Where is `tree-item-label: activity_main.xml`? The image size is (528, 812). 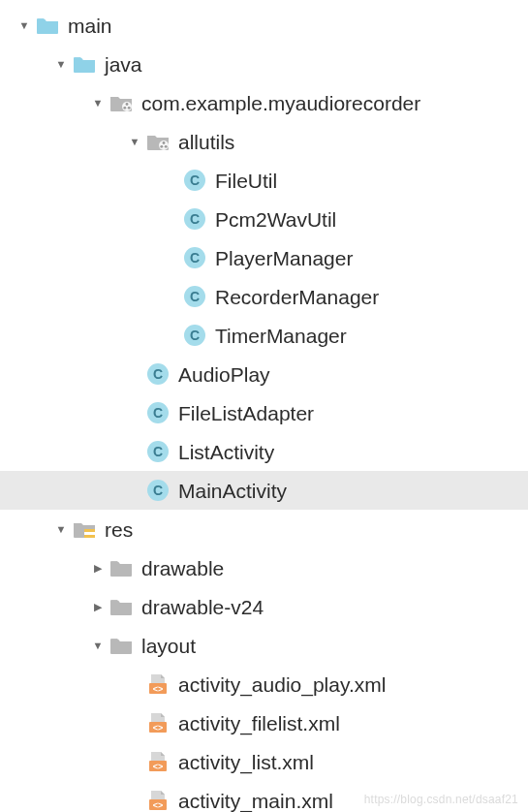
tree-item-label: activity_main.xml is located at coordinates (256, 800).